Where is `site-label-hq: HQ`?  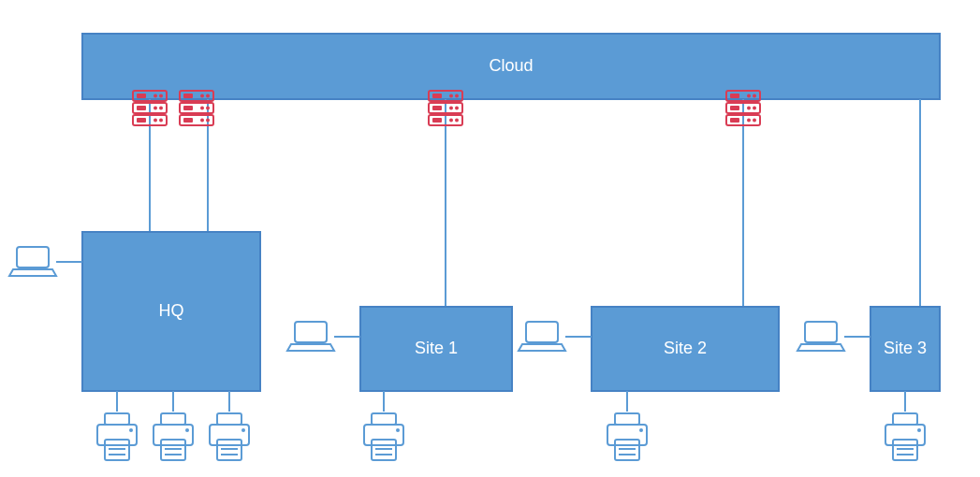 site-label-hq: HQ is located at coordinates (172, 311).